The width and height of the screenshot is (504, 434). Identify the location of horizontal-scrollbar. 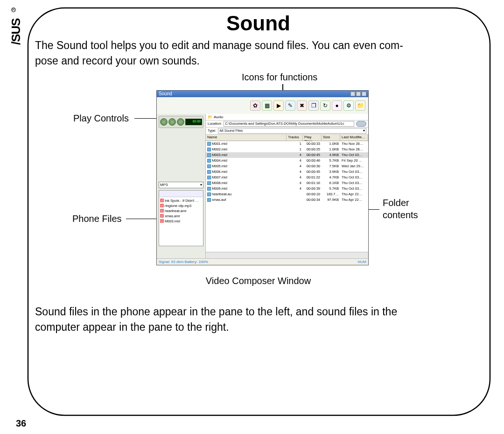
(287, 255).